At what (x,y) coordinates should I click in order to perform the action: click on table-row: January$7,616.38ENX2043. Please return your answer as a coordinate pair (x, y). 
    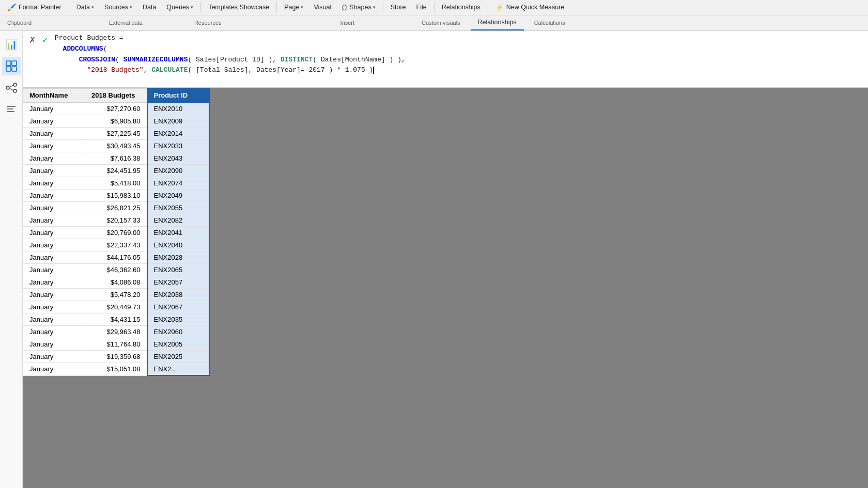
    Looking at the image, I should click on (116, 159).